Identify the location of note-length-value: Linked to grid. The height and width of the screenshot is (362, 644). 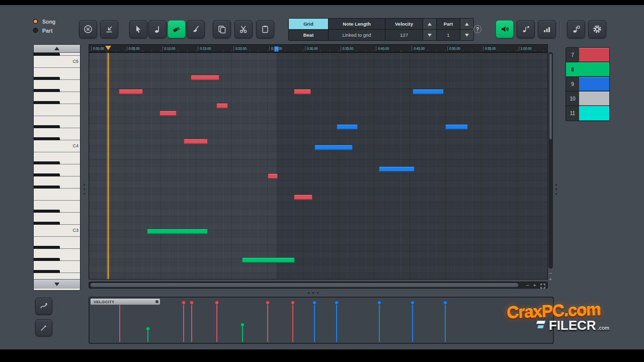
(357, 35).